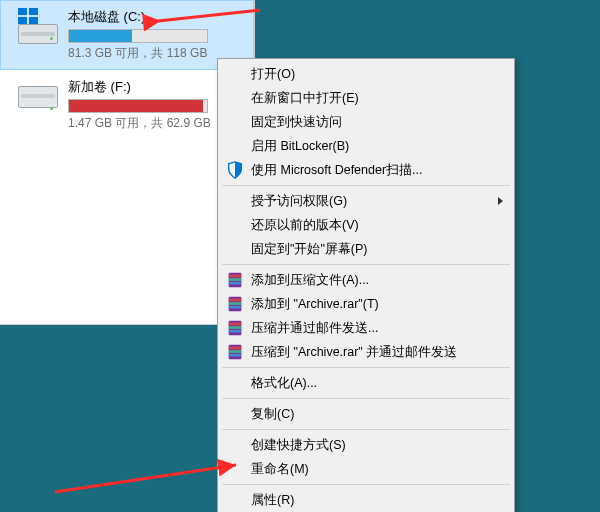 This screenshot has height=512, width=600. Describe the element at coordinates (38, 26) in the screenshot. I see `os-drive-icon` at that location.